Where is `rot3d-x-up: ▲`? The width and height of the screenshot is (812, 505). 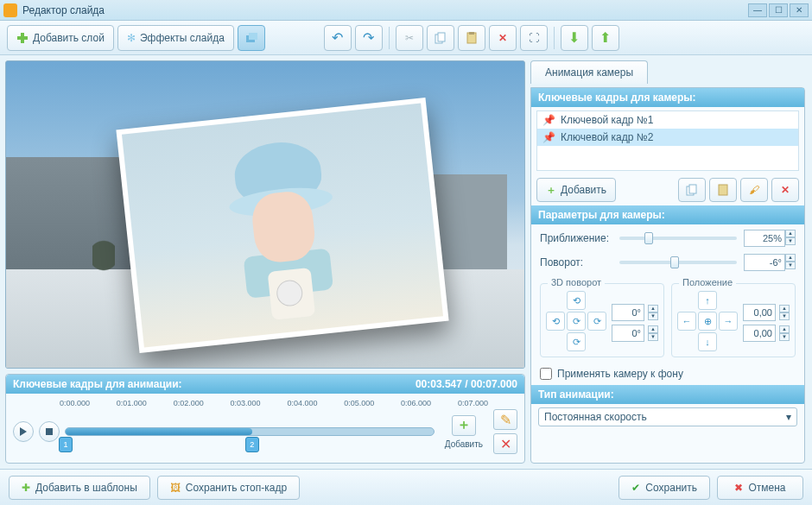
rot3d-x-up: ▲ is located at coordinates (653, 309).